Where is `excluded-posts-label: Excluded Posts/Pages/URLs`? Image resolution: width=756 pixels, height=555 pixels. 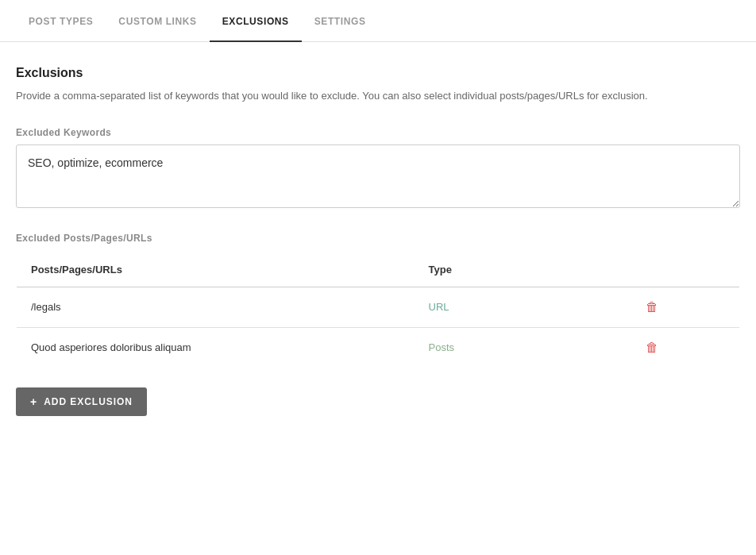 excluded-posts-label: Excluded Posts/Pages/URLs is located at coordinates (378, 238).